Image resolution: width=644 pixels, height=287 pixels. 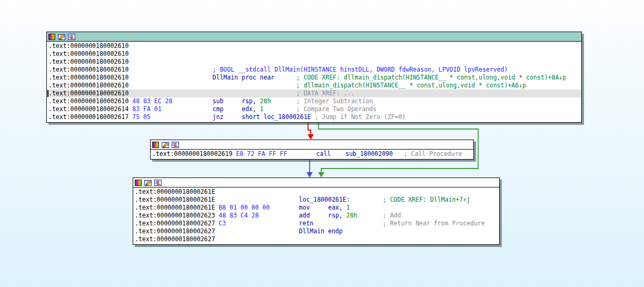 I want to click on code-segment-insn: retn, so click(x=270, y=223).